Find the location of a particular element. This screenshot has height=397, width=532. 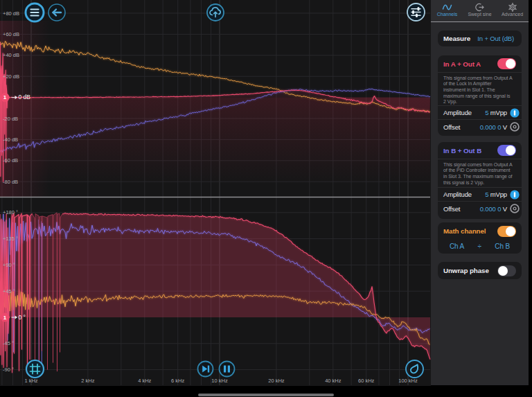

svg-text: +20 dB is located at coordinates (11, 76).